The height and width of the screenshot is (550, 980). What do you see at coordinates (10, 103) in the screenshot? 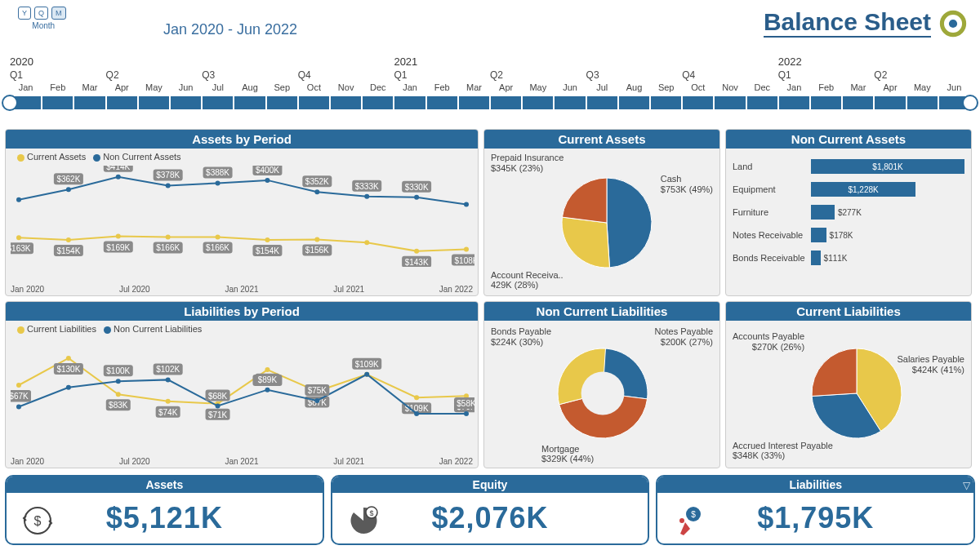
I see `timeline-handle-left` at bounding box center [10, 103].